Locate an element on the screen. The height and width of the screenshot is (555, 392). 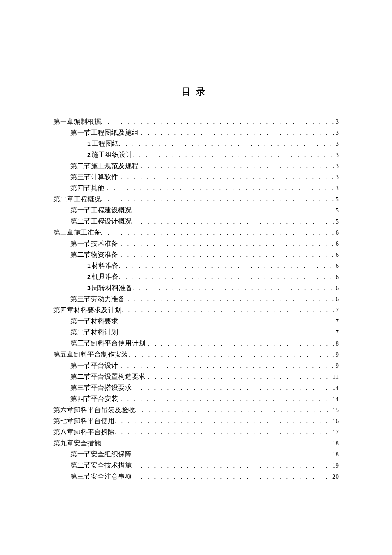
toc-entry-label: 2机具准备 is located at coordinates (103, 277).